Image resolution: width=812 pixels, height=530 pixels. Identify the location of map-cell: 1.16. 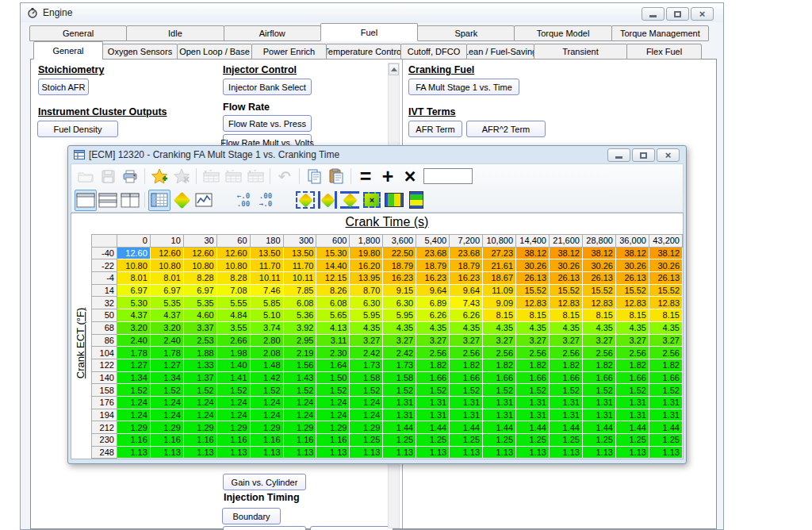
(200, 440).